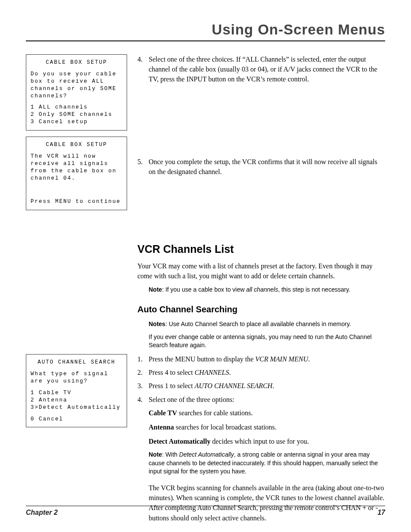  I want to click on menu-name: VCR MAIN MENU, so click(282, 359).